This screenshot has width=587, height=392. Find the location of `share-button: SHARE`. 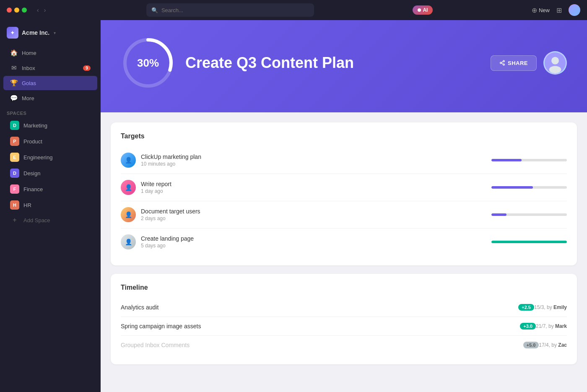

share-button: SHARE is located at coordinates (514, 63).